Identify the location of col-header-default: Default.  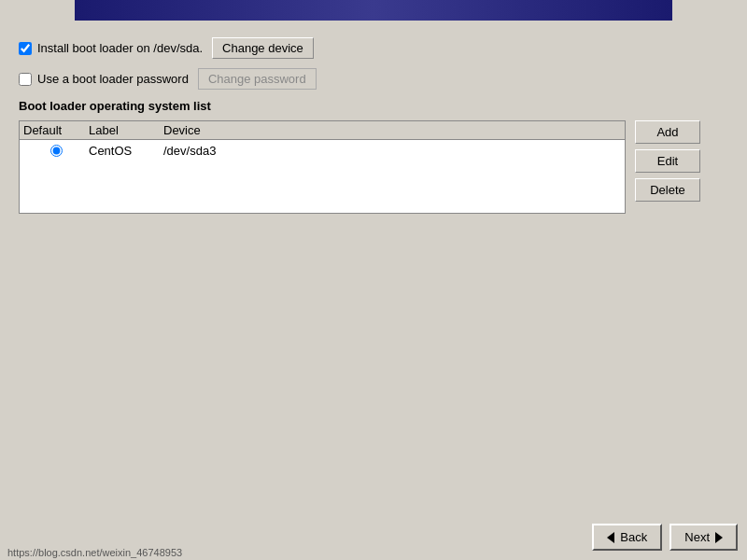
(56, 131).